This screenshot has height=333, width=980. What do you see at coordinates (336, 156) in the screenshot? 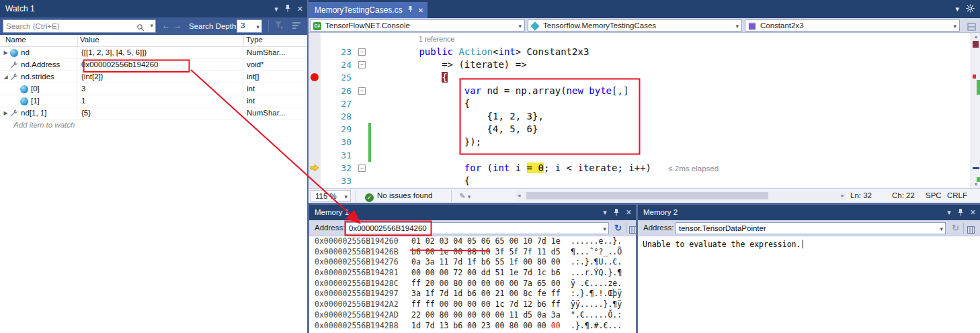
I see `line-number: 31` at bounding box center [336, 156].